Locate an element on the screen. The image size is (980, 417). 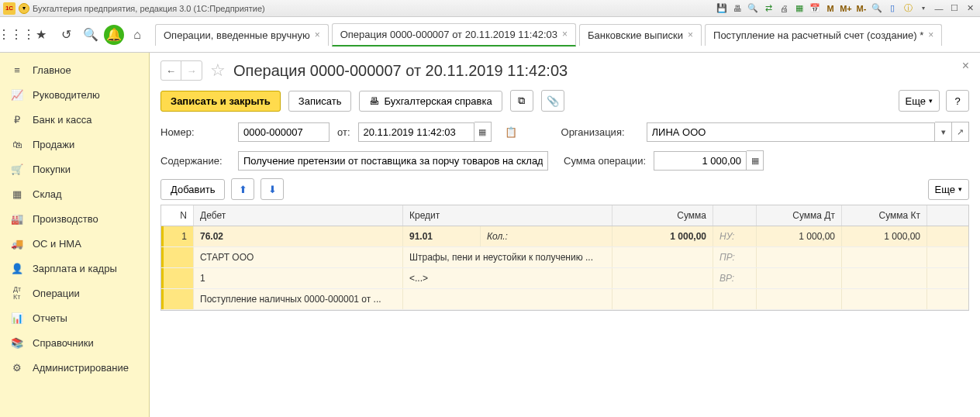
date-input is located at coordinates (416, 132).